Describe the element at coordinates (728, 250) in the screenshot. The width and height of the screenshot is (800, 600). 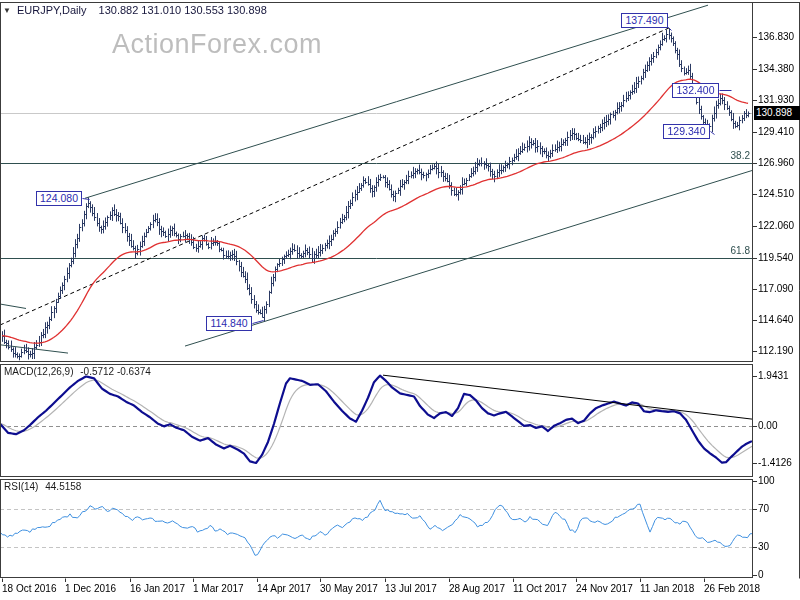
I see `fib-level-label: 61.8` at that location.